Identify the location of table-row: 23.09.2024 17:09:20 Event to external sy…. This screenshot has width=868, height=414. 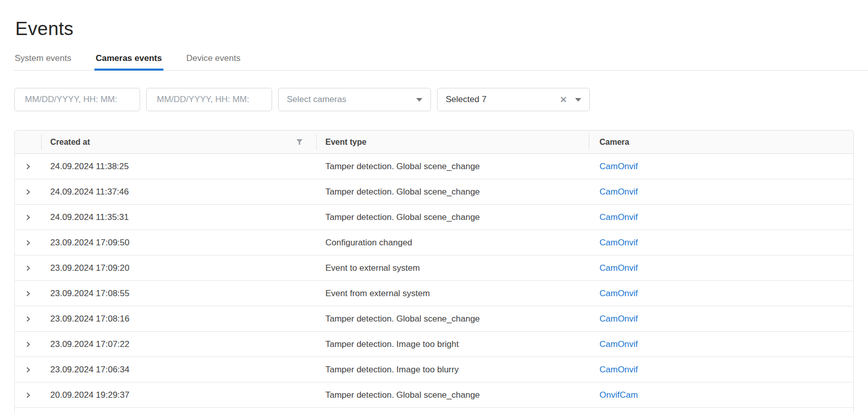
(434, 268).